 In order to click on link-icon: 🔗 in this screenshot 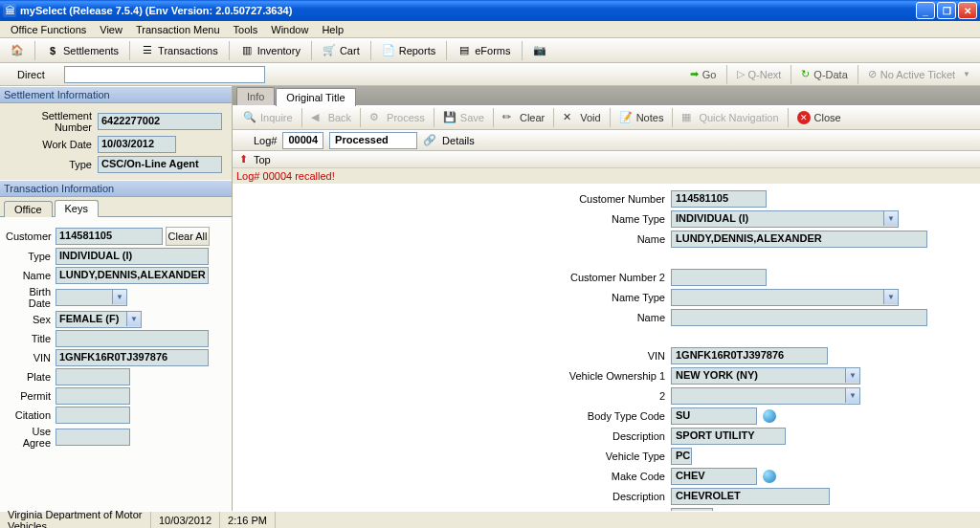, I will do `click(430, 141)`.